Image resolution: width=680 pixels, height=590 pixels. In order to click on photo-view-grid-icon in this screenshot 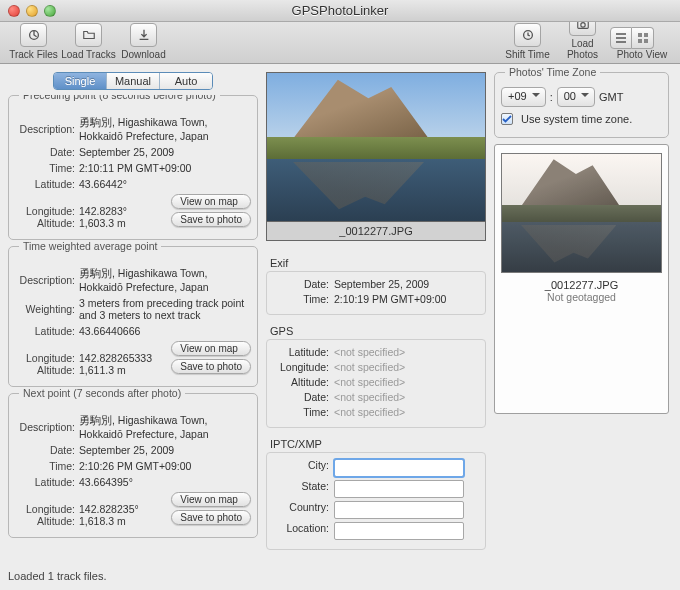, I will do `click(643, 38)`.